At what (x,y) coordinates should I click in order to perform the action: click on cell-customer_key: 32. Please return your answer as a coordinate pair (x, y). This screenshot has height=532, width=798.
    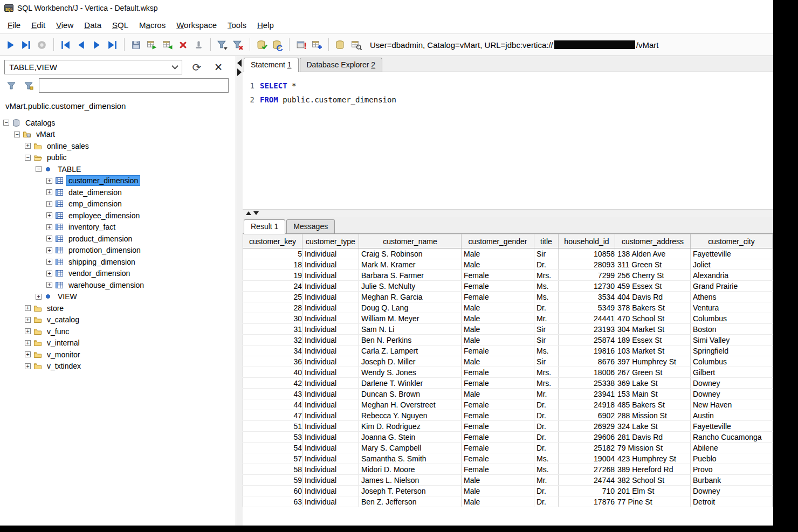
    Looking at the image, I should click on (273, 340).